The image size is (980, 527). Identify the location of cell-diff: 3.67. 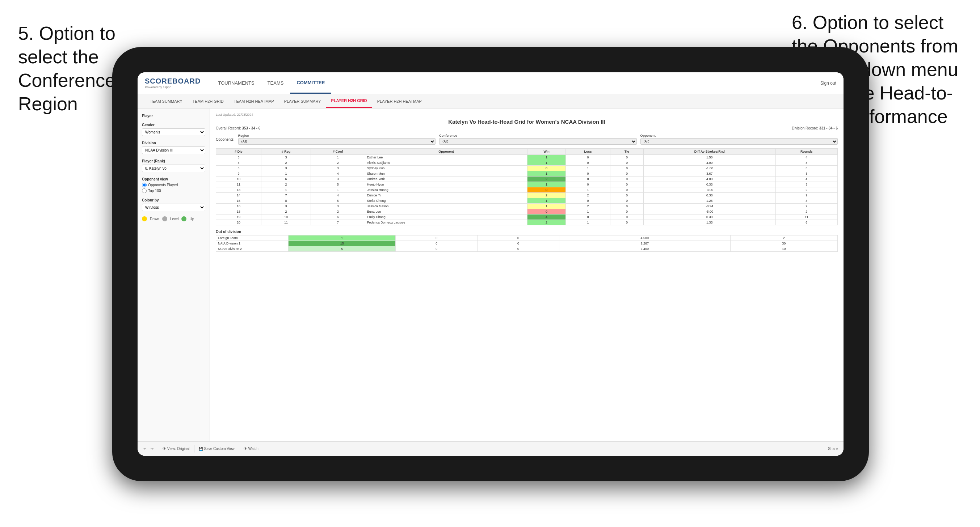
(709, 174).